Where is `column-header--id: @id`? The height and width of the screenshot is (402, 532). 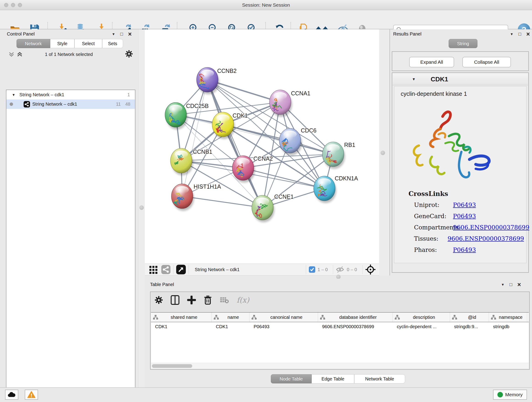 column-header--id: @id is located at coordinates (469, 317).